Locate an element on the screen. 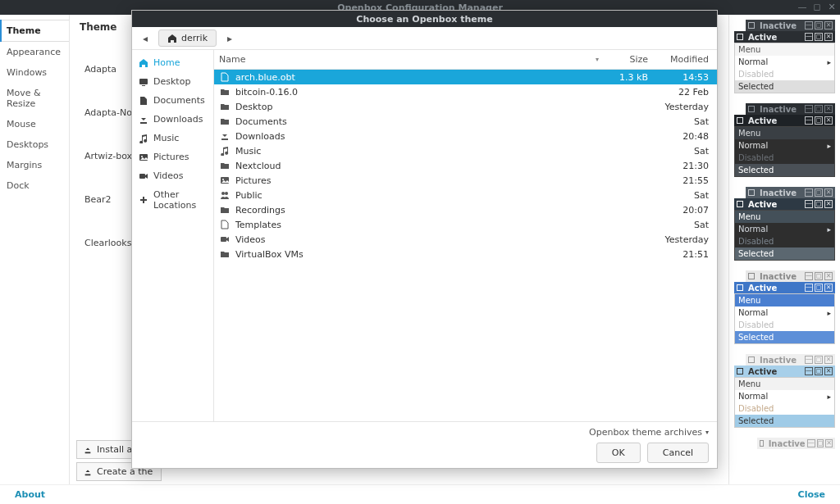  category-mouse: Mouse is located at coordinates (34, 125).